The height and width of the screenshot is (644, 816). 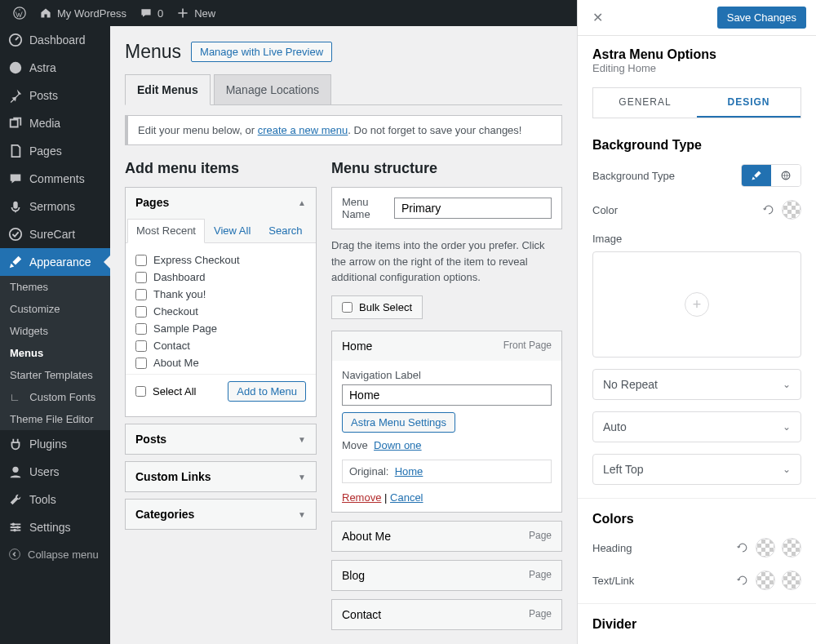 I want to click on panel-subtitle: Editing Home, so click(x=697, y=69).